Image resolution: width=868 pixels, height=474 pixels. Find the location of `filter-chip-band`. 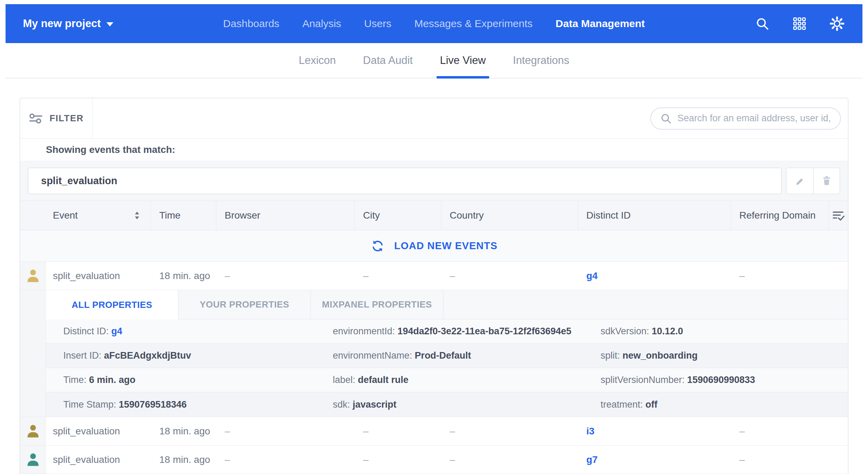

filter-chip-band is located at coordinates (434, 181).